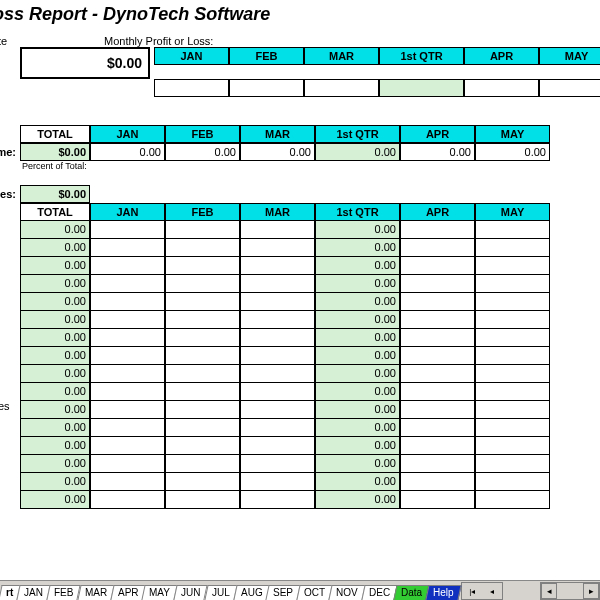 The height and width of the screenshot is (600, 600). What do you see at coordinates (128, 212) in the screenshot?
I see `exp-header-jan: JAN` at bounding box center [128, 212].